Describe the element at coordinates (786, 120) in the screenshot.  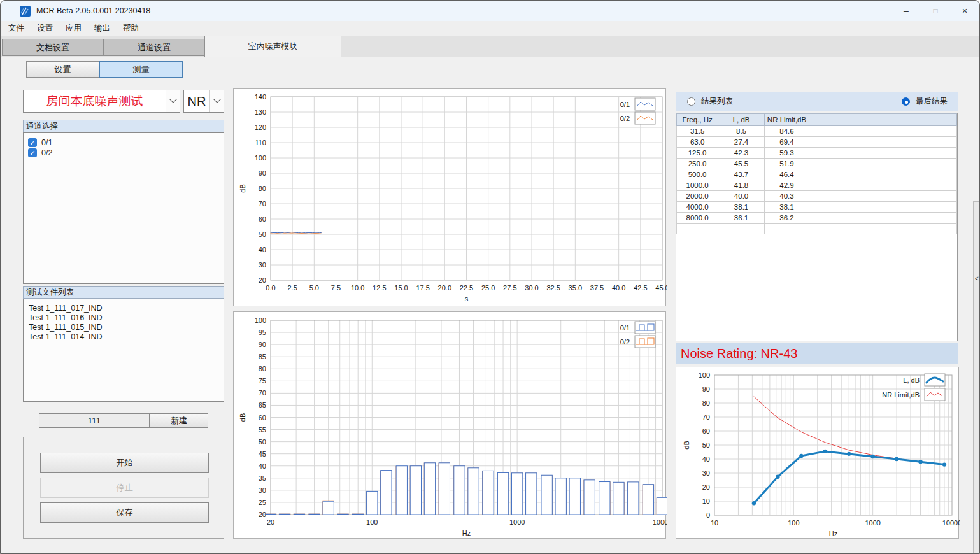
I see `table-header-cell: NR Limit,dB` at that location.